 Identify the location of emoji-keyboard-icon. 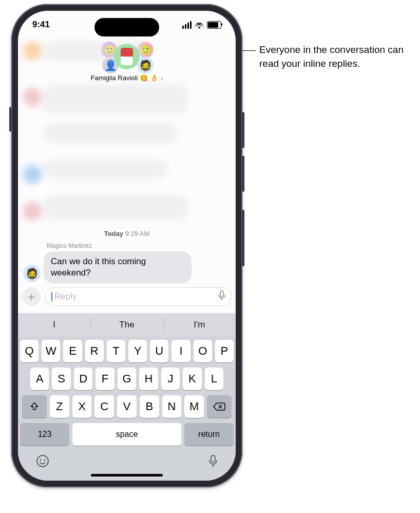
(43, 462).